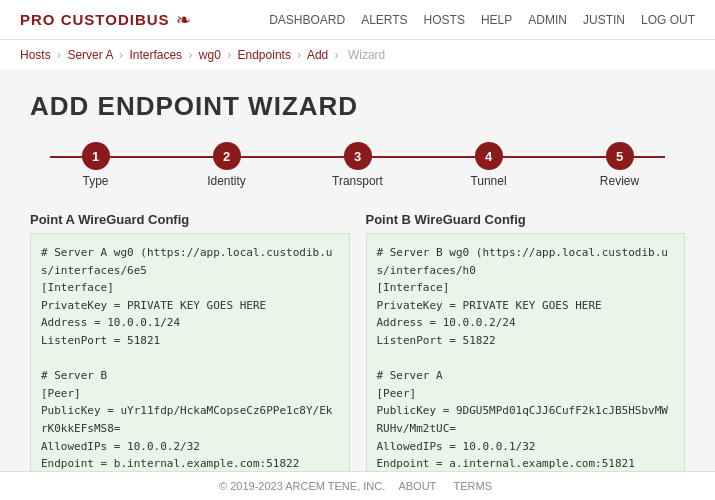 The width and height of the screenshot is (715, 500). What do you see at coordinates (526, 220) in the screenshot?
I see `panel-right-title: Point B WireGuard Config` at bounding box center [526, 220].